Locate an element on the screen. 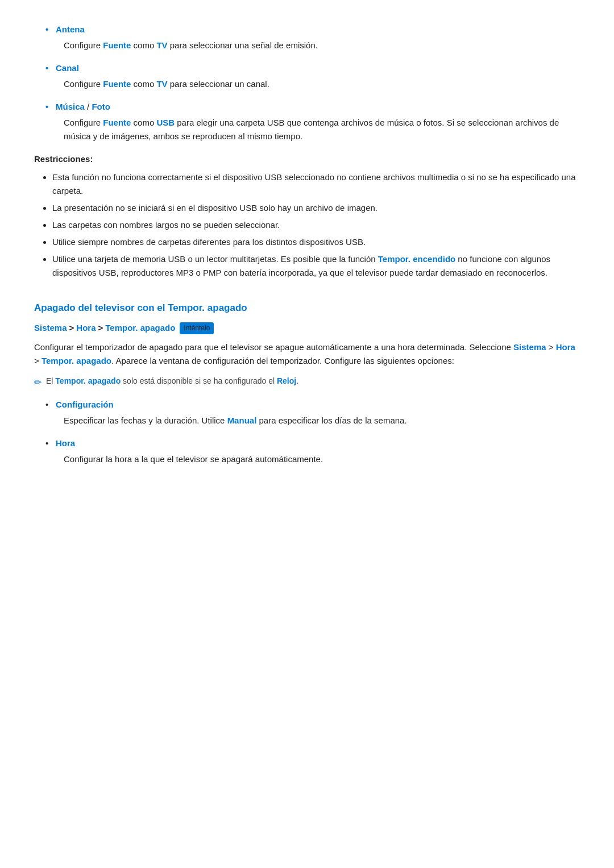 This screenshot has width=614, height=868. breadcrumb-sistema: Sistema is located at coordinates (51, 328).